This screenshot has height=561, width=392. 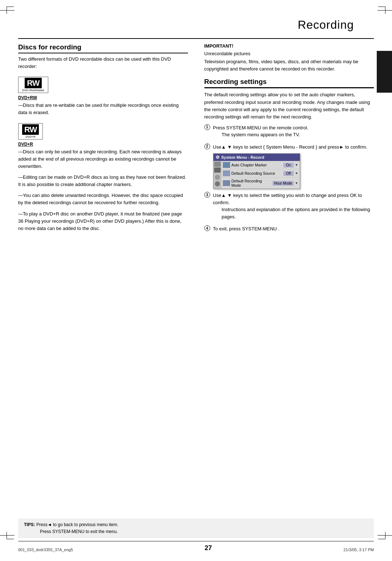 What do you see at coordinates (289, 65) in the screenshot?
I see `important-text: Television programs, films, video tapes,…` at bounding box center [289, 65].